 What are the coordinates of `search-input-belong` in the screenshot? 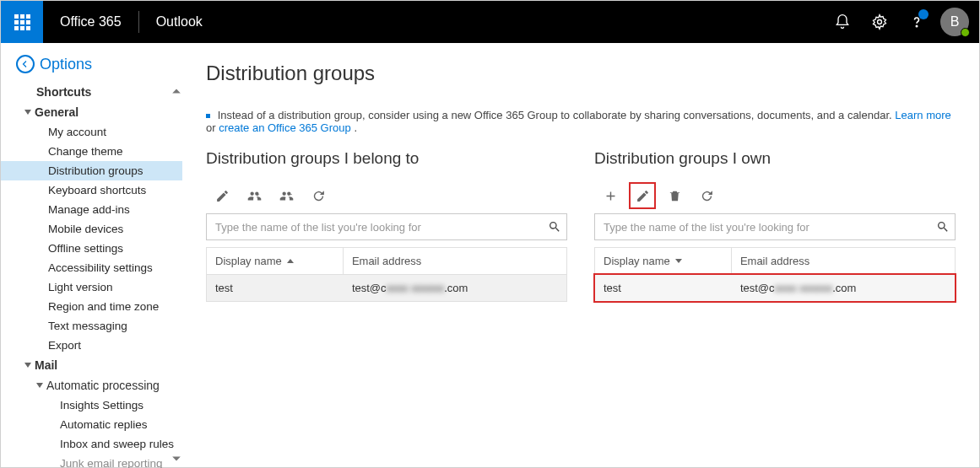 It's located at (382, 228).